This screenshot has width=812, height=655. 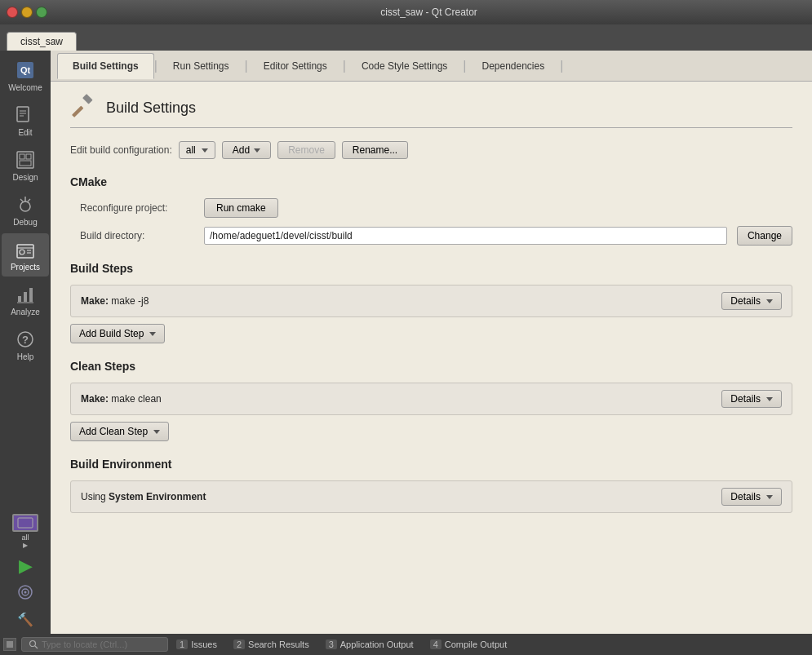 I want to click on build-dir-input, so click(x=465, y=236).